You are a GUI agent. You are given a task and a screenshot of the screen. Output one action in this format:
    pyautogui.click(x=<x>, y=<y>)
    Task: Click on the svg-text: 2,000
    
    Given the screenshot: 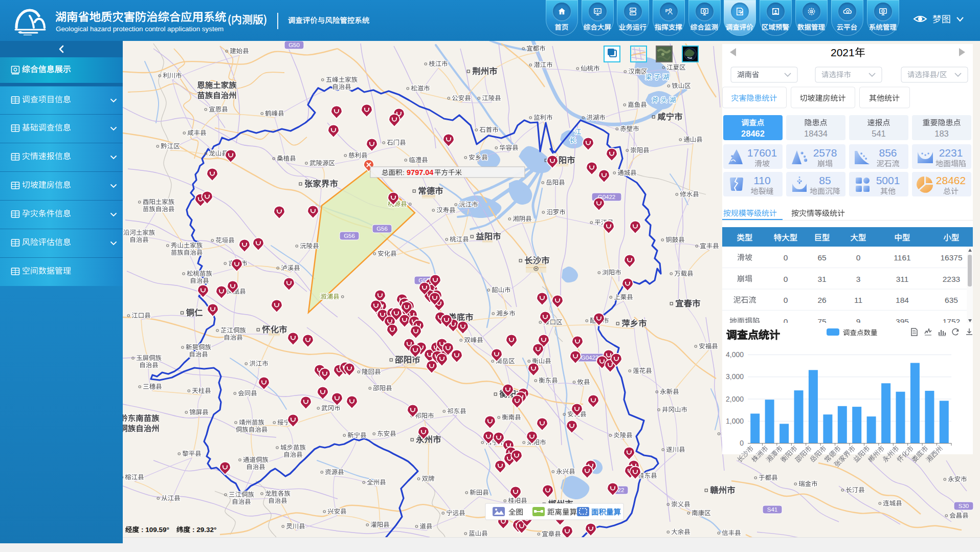 What is the action you would take?
    pyautogui.click(x=734, y=399)
    